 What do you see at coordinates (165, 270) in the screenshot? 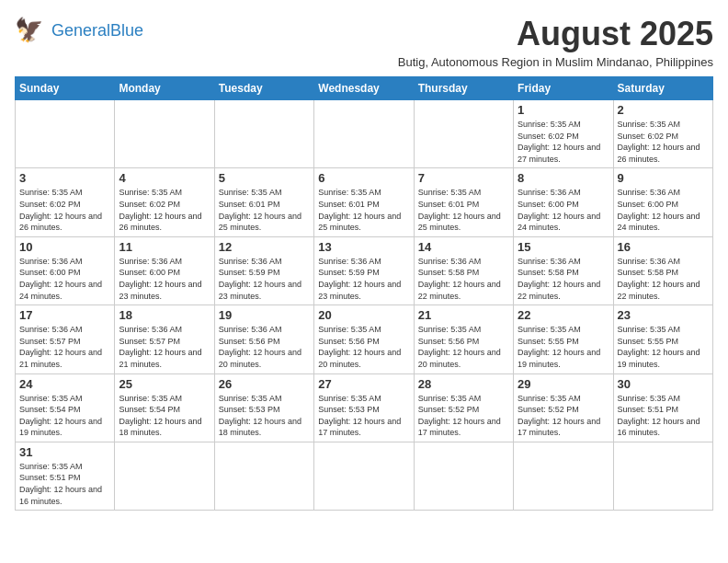
I see `calendar-cell: 11Sunrise: 5:36 AM Sunset: 6:00 PM Dayli…` at bounding box center [165, 270].